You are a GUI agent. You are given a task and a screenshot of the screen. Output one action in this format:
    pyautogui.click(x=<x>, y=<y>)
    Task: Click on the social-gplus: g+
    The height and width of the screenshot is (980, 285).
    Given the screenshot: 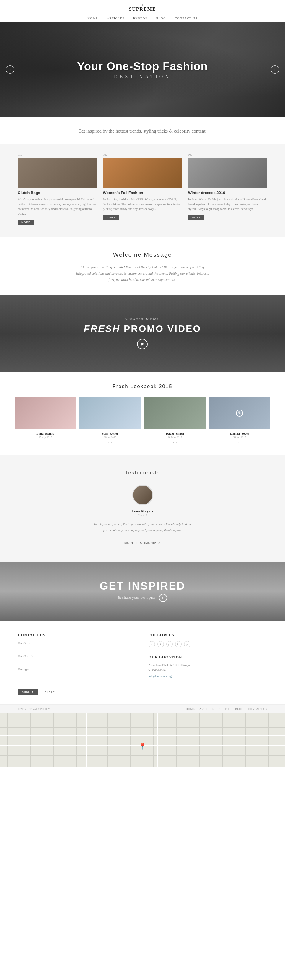 What is the action you would take?
    pyautogui.click(x=169, y=644)
    